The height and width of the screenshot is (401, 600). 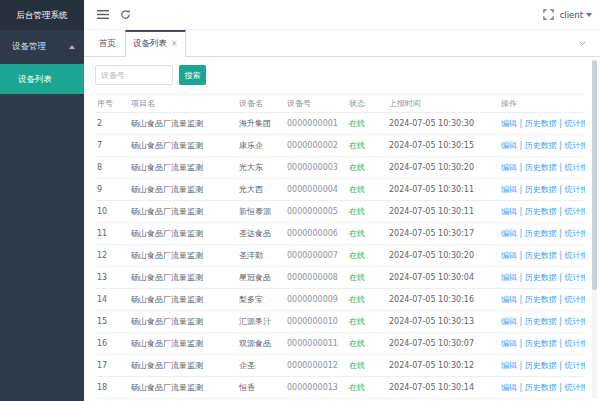 I want to click on cell-device: 光大西, so click(x=261, y=190).